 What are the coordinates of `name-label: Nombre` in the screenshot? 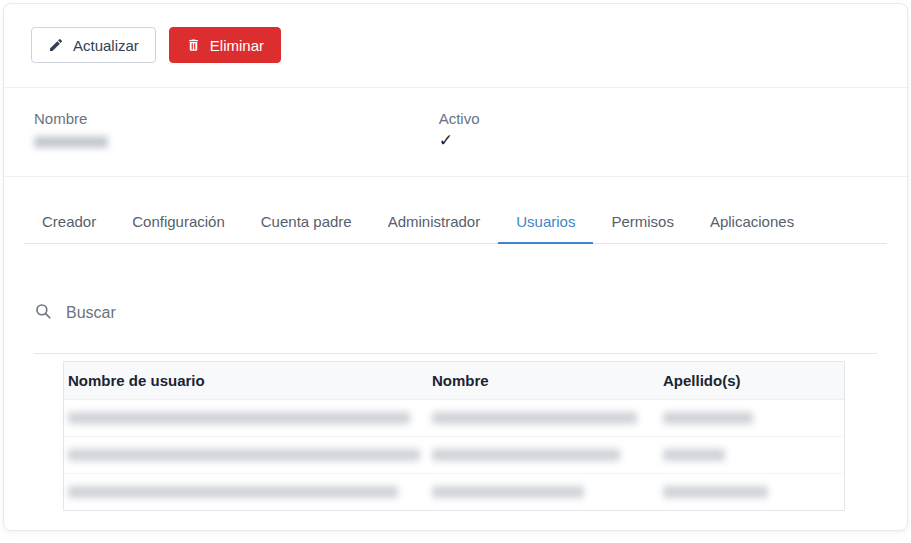 It's located at (236, 118).